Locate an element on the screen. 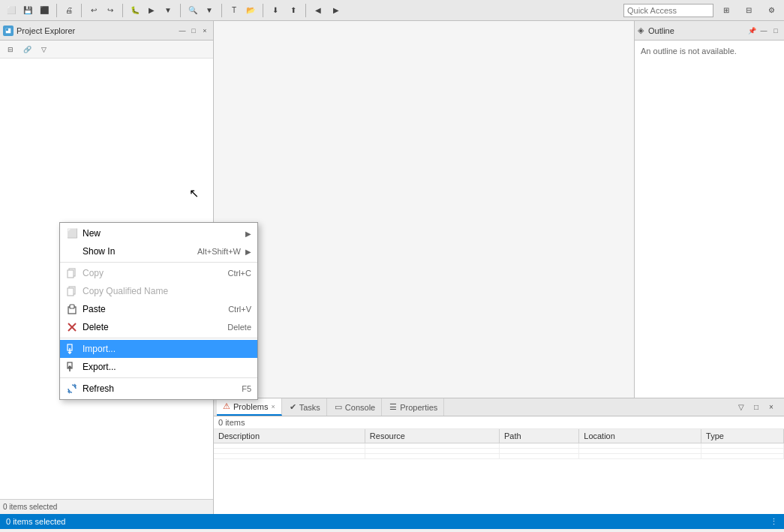 The width and height of the screenshot is (784, 532). save-all-button: ⬛ is located at coordinates (44, 11).